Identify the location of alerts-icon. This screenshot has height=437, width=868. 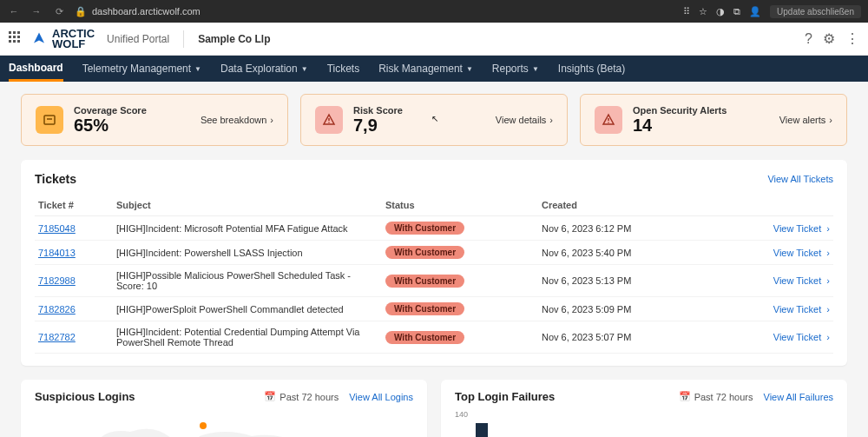
(608, 120).